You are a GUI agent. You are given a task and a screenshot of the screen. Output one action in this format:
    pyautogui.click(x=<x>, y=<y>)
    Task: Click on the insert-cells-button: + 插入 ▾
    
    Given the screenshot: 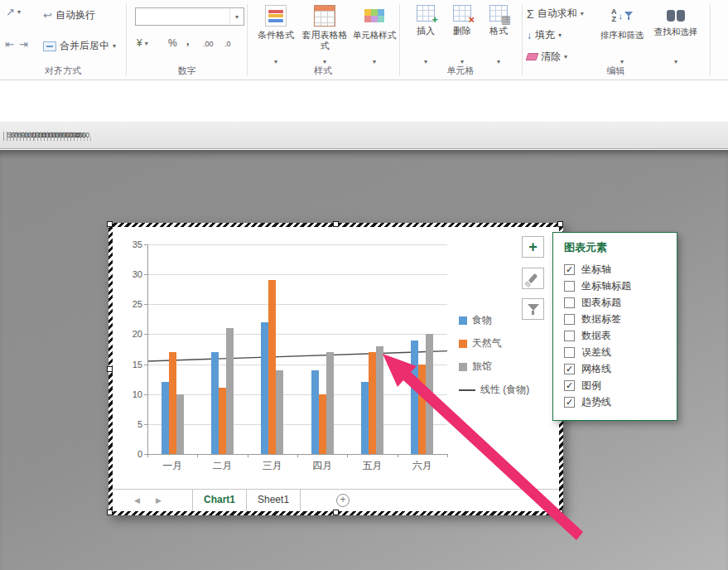 What is the action you would take?
    pyautogui.click(x=426, y=36)
    